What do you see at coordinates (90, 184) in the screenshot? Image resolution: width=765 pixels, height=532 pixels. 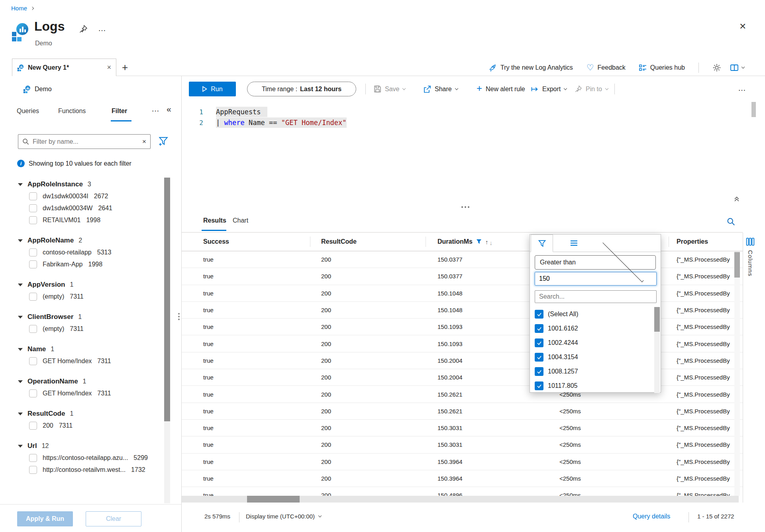 I see `filter-group-header: AppRoleInstance 3` at bounding box center [90, 184].